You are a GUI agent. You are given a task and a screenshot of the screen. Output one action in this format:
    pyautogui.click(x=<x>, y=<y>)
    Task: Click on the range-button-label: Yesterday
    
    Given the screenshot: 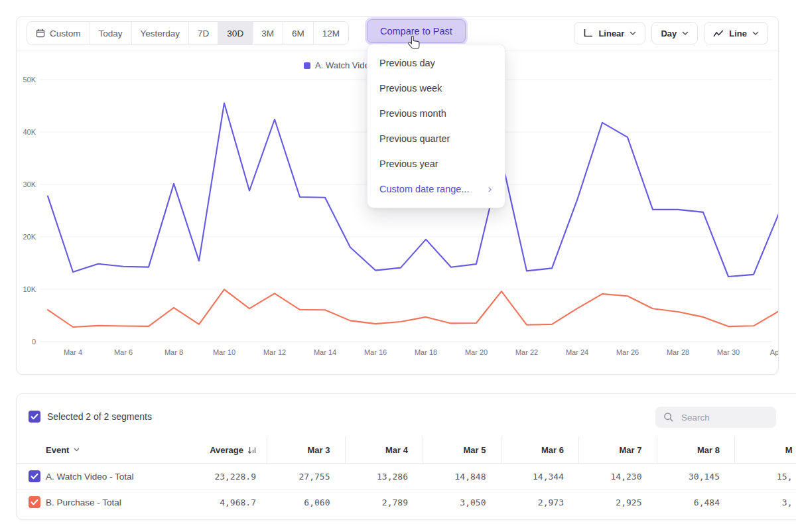 What is the action you would take?
    pyautogui.click(x=161, y=33)
    